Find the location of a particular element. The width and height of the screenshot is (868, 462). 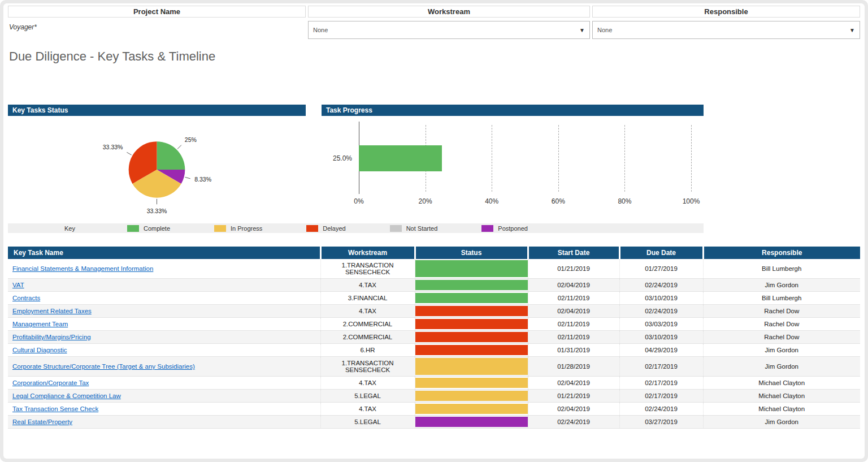

responsible-dropdown: None ▼ is located at coordinates (726, 30).